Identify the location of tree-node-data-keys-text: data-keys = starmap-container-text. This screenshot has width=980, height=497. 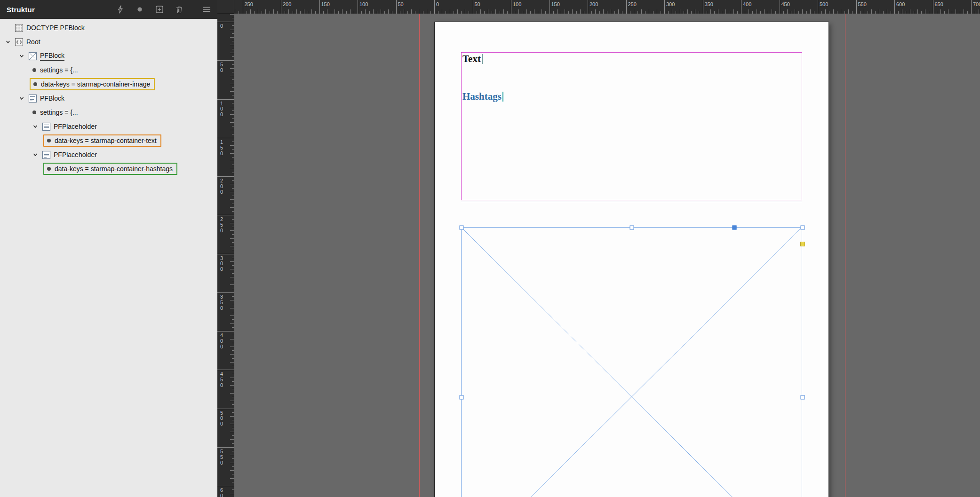
(109, 141).